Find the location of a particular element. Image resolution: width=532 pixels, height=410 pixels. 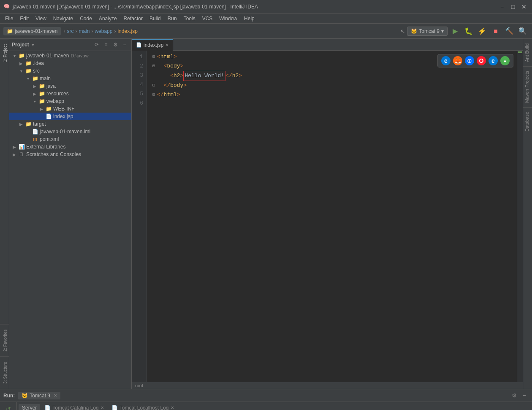

tree-item-src: ▾ 📁 src is located at coordinates (70, 71).